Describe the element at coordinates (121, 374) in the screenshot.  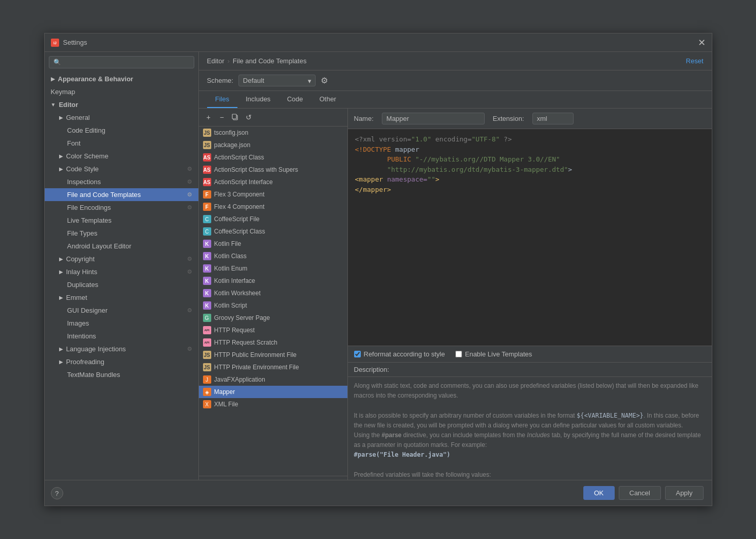
I see `sidebar-item-textmate: TextMate Bundles` at that location.